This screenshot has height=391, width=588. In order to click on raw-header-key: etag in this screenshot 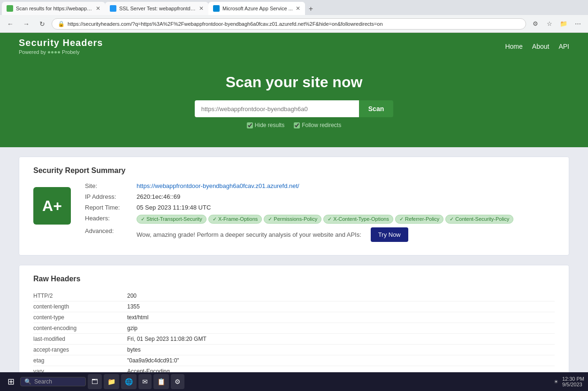, I will do `click(80, 361)`.